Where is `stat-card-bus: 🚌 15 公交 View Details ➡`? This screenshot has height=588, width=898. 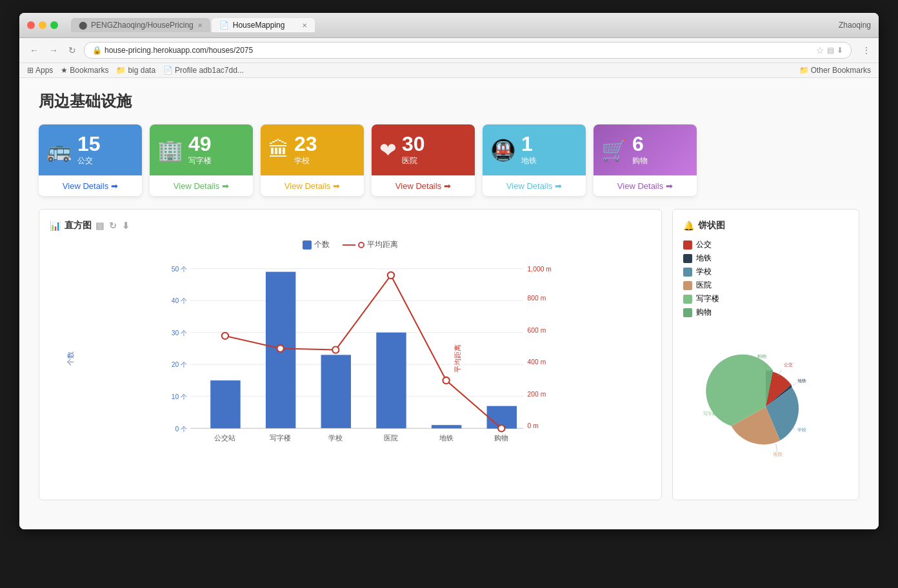 stat-card-bus: 🚌 15 公交 View Details ➡ is located at coordinates (90, 160).